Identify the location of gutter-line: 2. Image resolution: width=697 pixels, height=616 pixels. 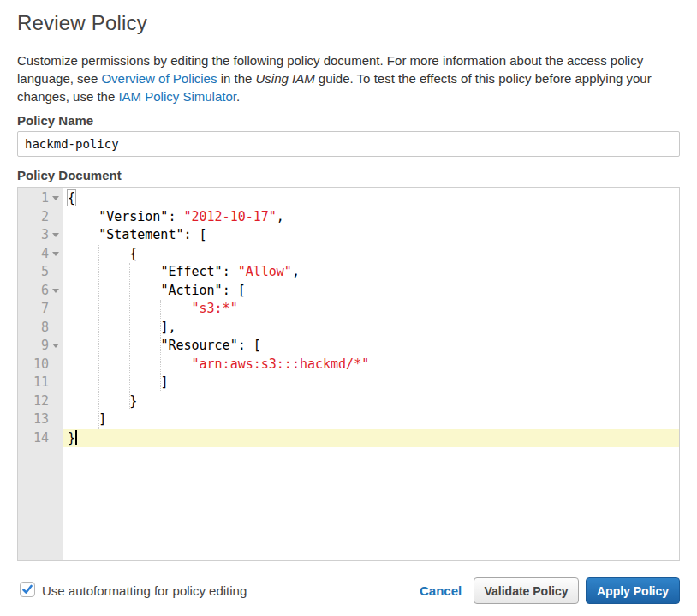
(40, 218).